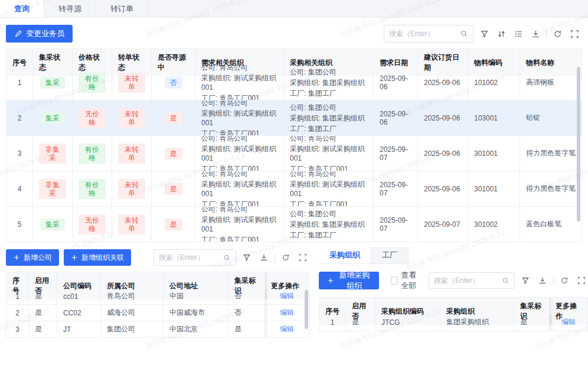 The width and height of the screenshot is (588, 365). What do you see at coordinates (196, 330) in the screenshot?
I see `data-cell: 中国北京` at bounding box center [196, 330].